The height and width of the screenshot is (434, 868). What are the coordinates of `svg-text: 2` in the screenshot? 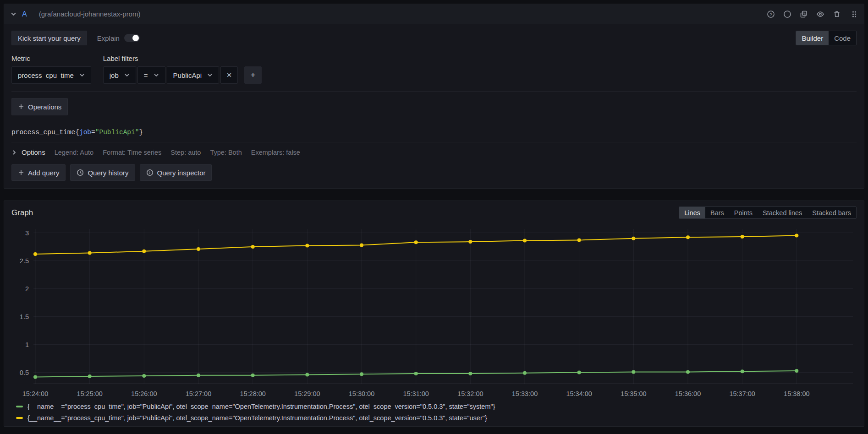 It's located at (27, 289).